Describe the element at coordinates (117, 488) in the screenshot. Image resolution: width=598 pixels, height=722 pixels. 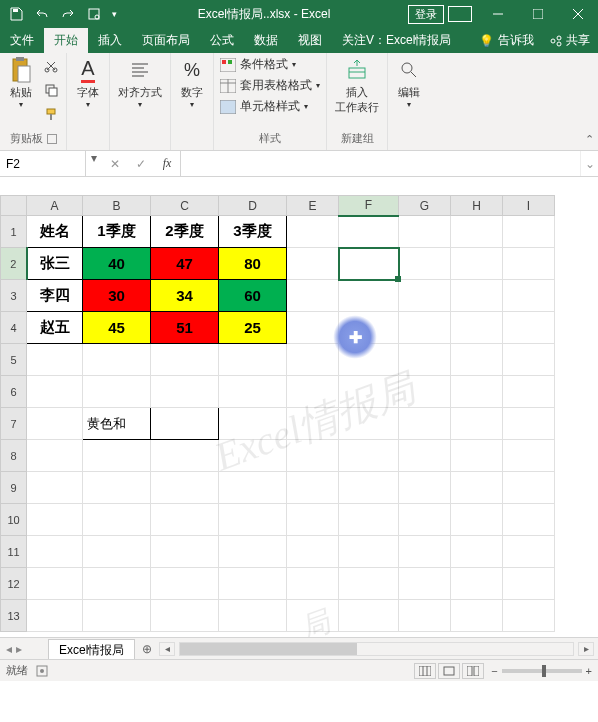
I see `cell-B9` at that location.